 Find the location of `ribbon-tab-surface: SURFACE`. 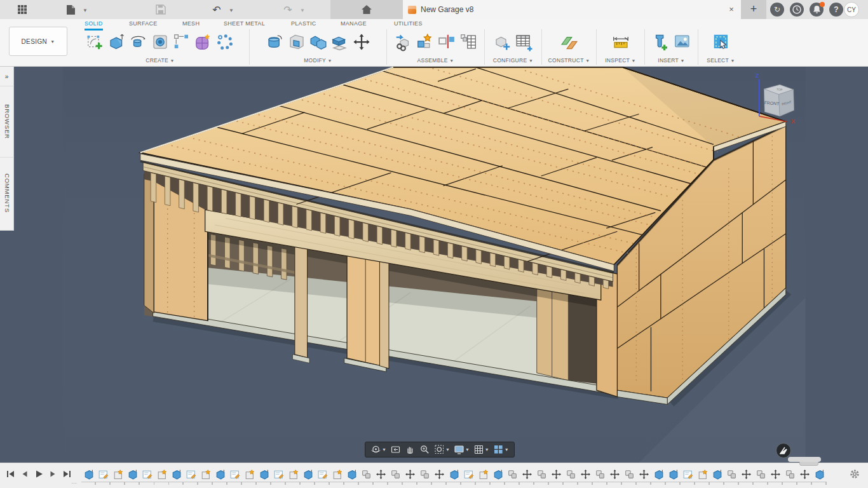

ribbon-tab-surface: SURFACE is located at coordinates (144, 24).